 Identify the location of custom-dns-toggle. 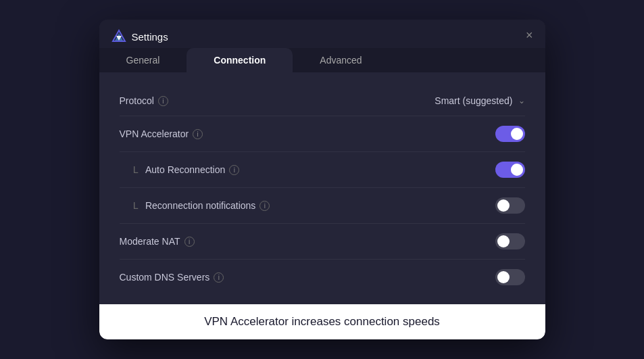
(510, 277).